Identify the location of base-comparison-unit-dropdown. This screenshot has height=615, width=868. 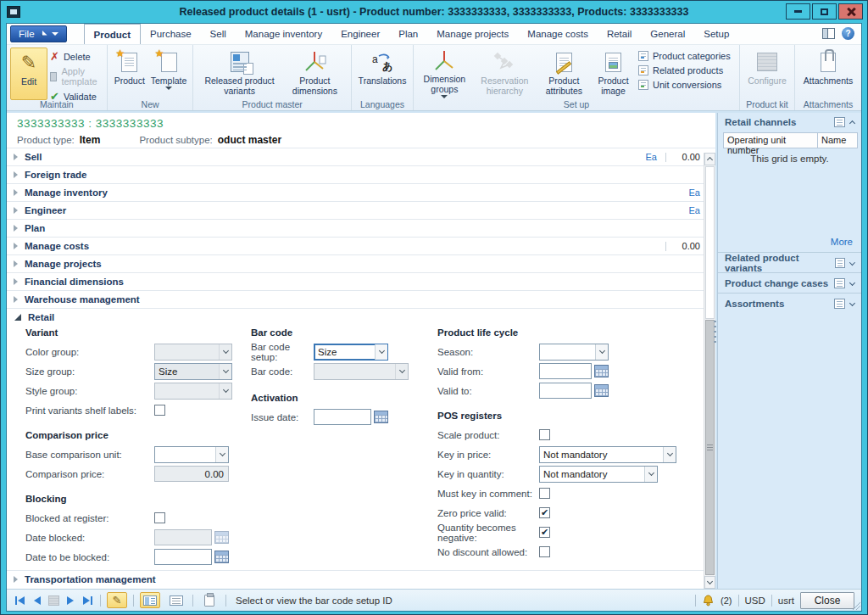
(192, 455).